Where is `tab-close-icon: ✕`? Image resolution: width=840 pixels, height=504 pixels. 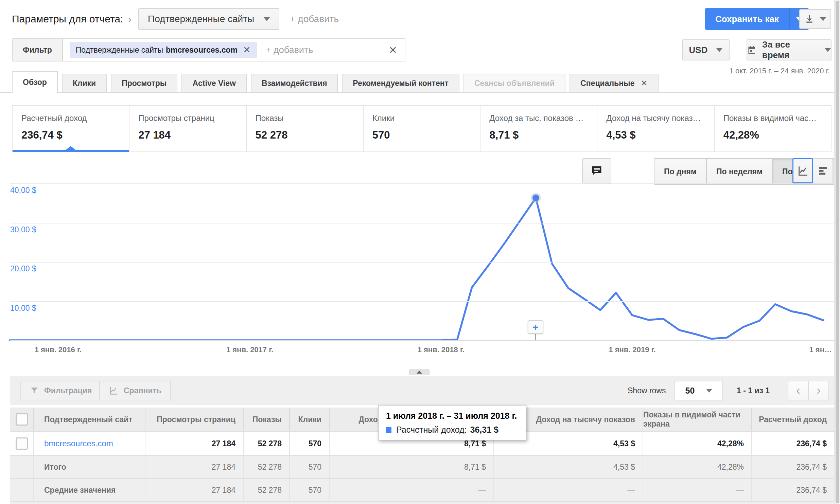
tab-close-icon: ✕ is located at coordinates (644, 83).